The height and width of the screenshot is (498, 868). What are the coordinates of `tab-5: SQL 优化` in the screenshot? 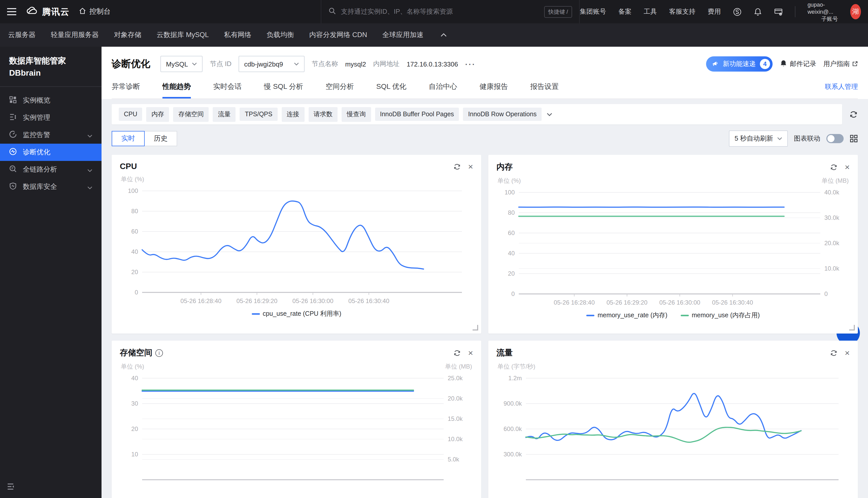 It's located at (392, 87).